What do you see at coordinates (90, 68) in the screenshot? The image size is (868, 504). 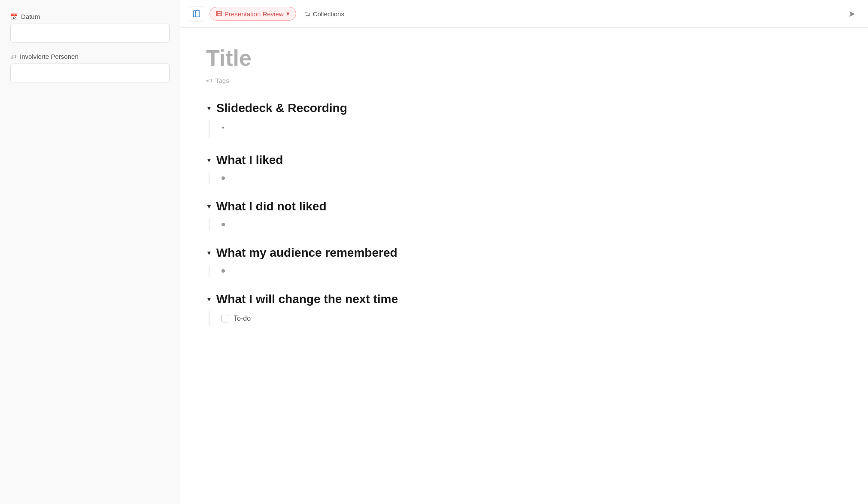 I see `involvierte-field: 🏷 Involvierte Personen` at bounding box center [90, 68].